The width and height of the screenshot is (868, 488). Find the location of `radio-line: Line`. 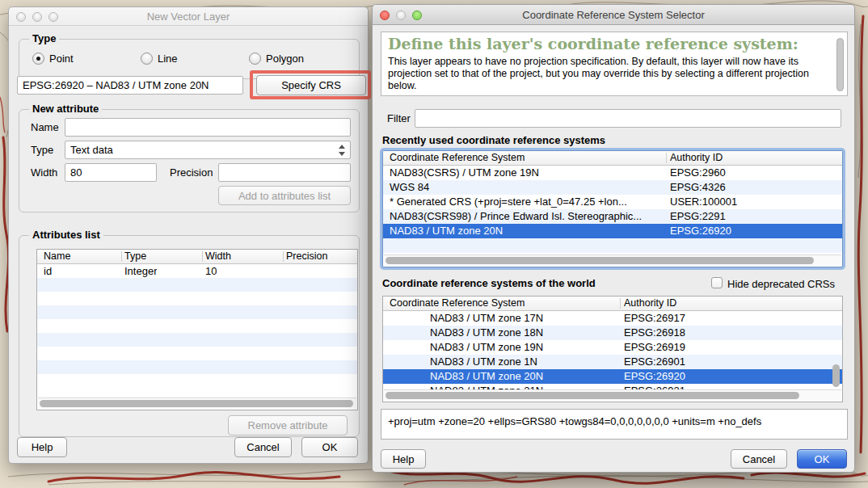

radio-line: Line is located at coordinates (159, 58).